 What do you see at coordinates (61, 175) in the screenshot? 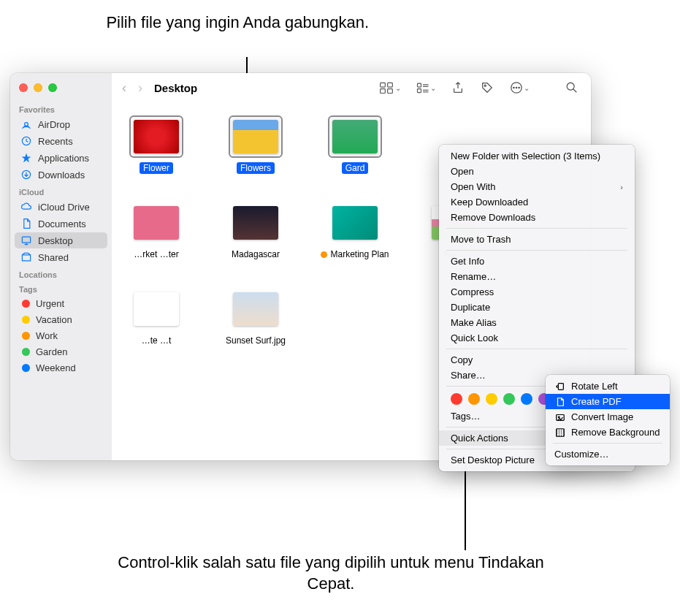
I see `sidebar-item-downloads: Downloads` at bounding box center [61, 175].